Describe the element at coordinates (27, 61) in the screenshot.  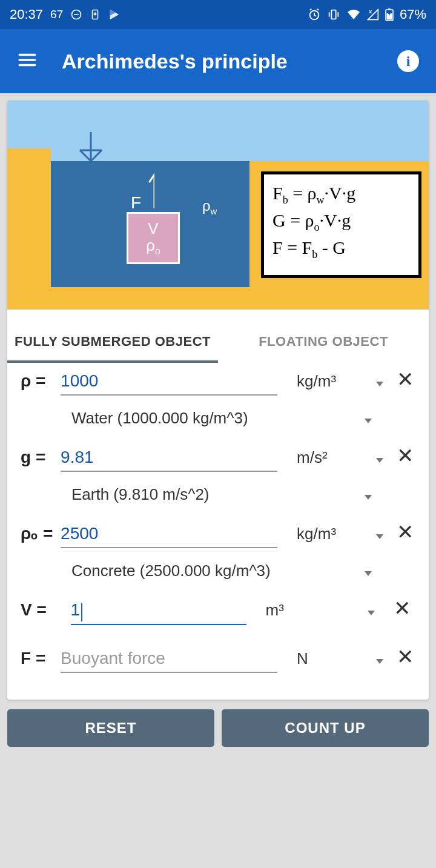
I see `menu-icon` at that location.